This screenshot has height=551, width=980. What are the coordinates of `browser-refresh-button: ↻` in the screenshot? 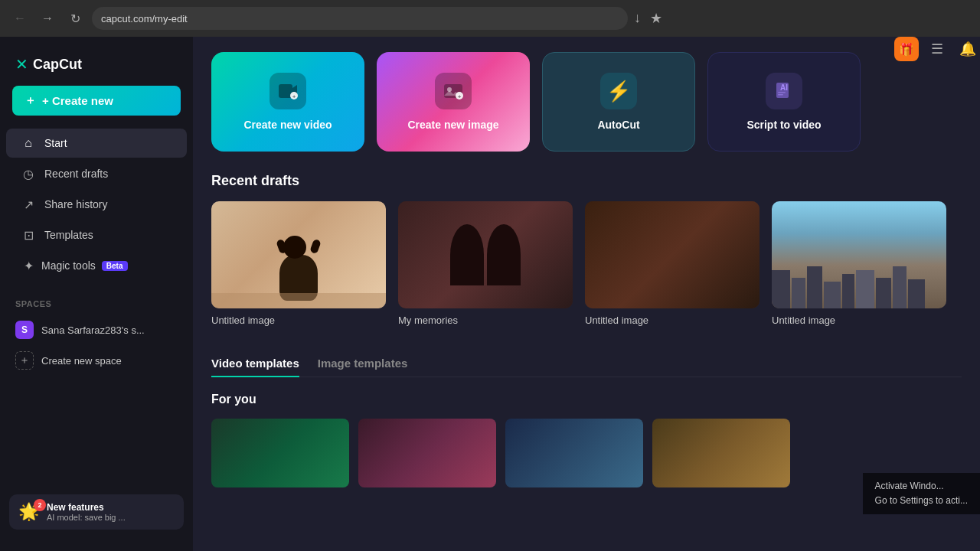 It's located at (75, 18).